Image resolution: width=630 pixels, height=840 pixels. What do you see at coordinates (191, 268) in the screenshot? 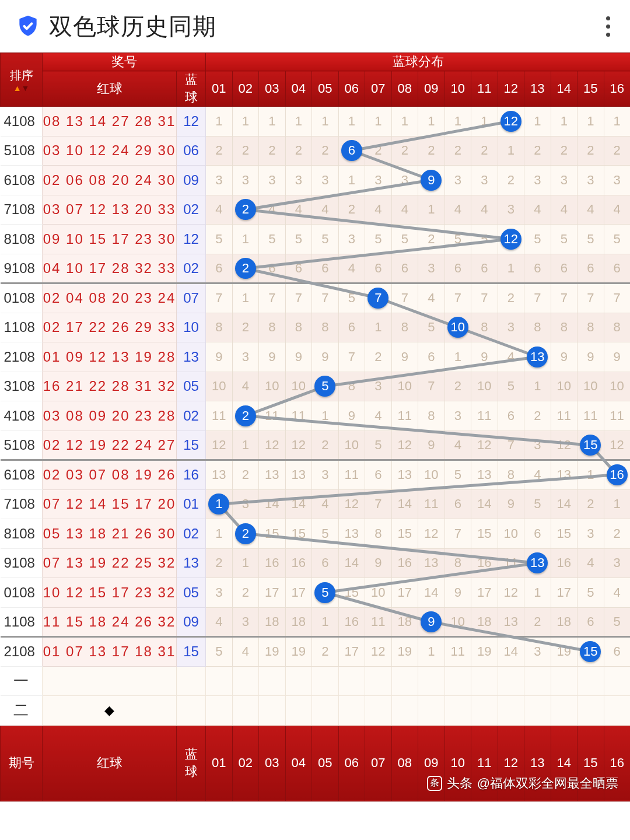
I see `blue-ball-cell: 02` at bounding box center [191, 268].